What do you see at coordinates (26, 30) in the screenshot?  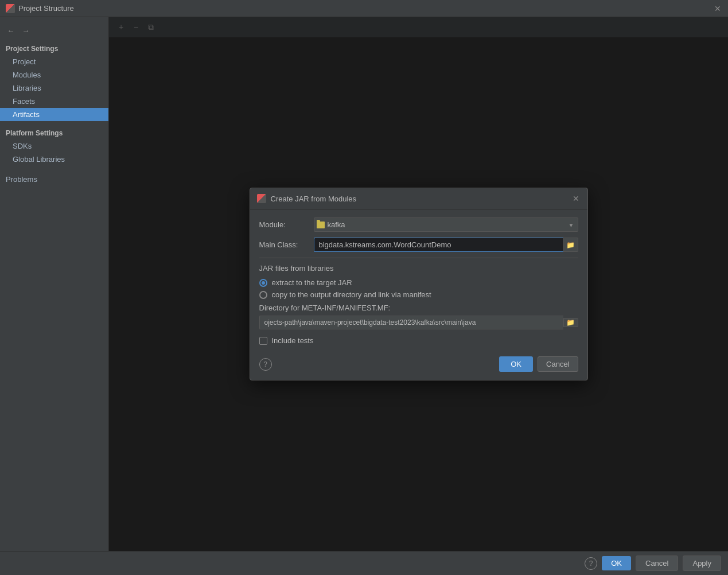 I see `forward-button: →` at bounding box center [26, 30].